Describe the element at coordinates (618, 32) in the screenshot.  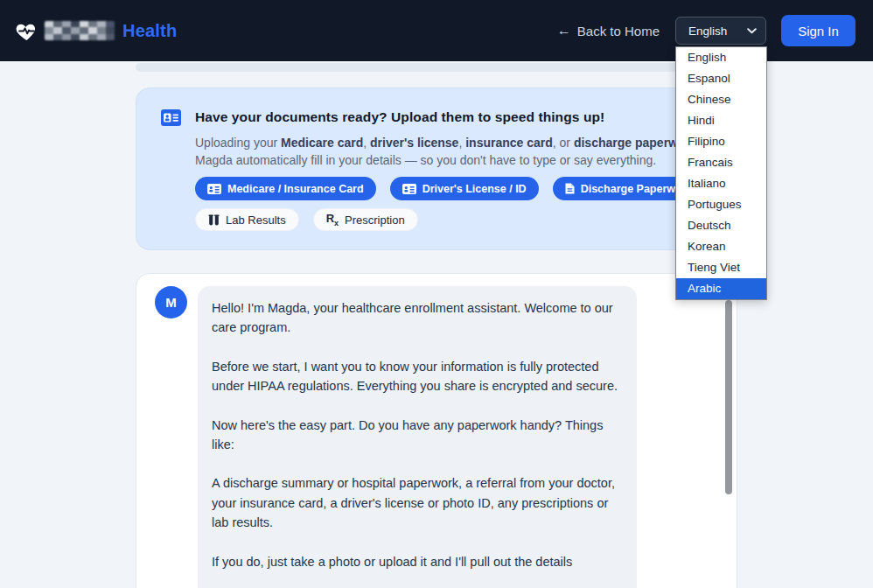
I see `back-to-home-label: Back to Home` at that location.